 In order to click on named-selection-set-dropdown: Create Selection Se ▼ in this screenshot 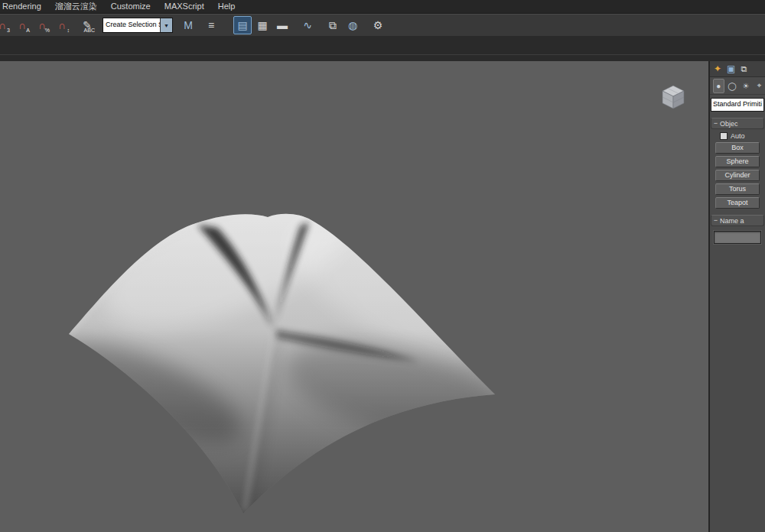, I will do `click(138, 25)`.